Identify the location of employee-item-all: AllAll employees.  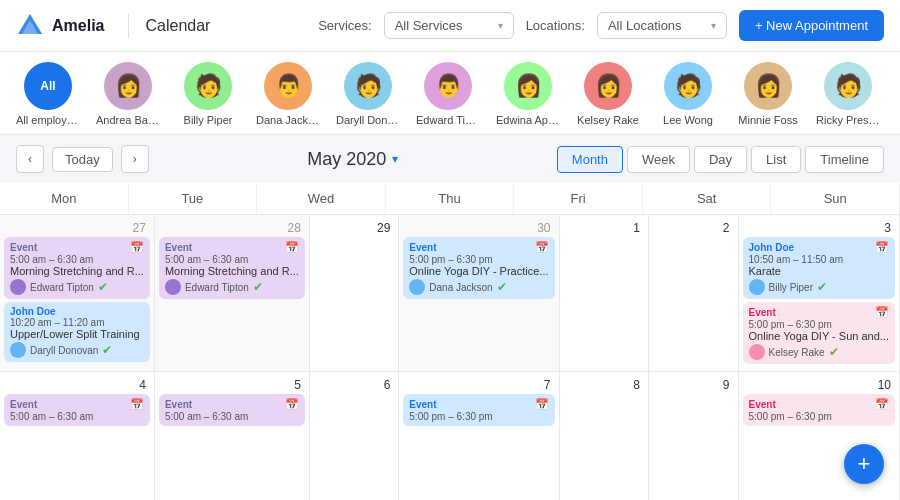
(48, 98).